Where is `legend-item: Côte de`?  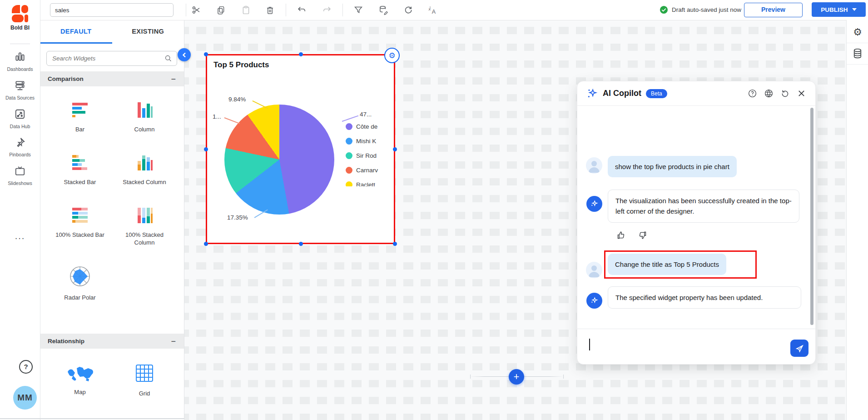 legend-item: Côte de is located at coordinates (370, 126).